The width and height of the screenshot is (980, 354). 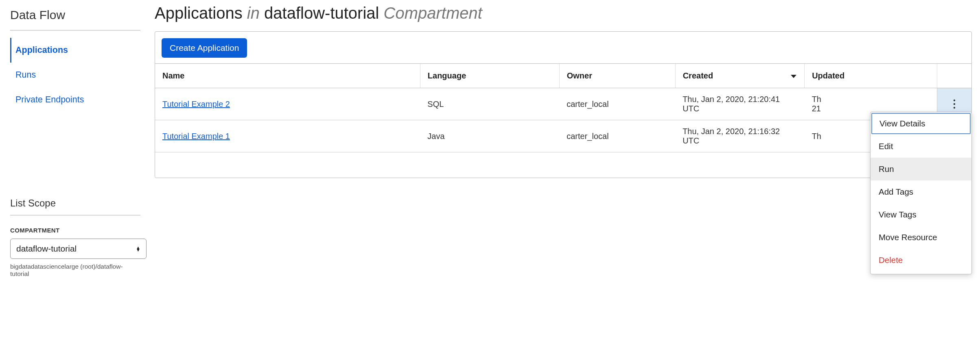 I want to click on compartment-path: bigdatadatasciencelarge (root)/dataflow-…, so click(x=75, y=270).